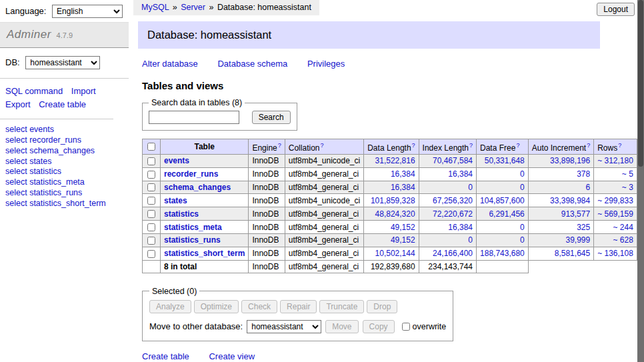 The width and height of the screenshot is (644, 362). What do you see at coordinates (64, 130) in the screenshot?
I see `sidebar-link-select-events: select events` at bounding box center [64, 130].